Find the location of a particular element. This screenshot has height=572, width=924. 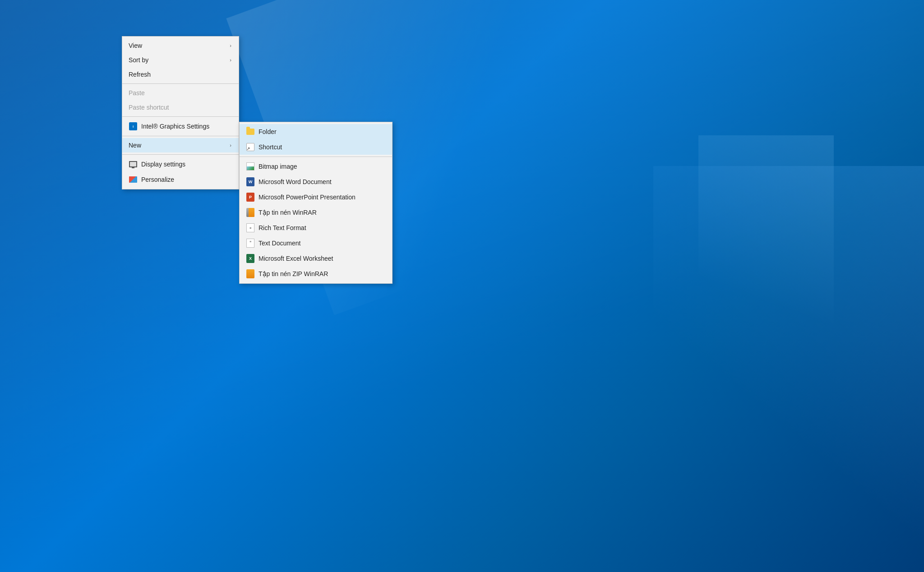

new-submenu: Folder Shortcut Bitmap image W Microsoft… is located at coordinates (316, 203).